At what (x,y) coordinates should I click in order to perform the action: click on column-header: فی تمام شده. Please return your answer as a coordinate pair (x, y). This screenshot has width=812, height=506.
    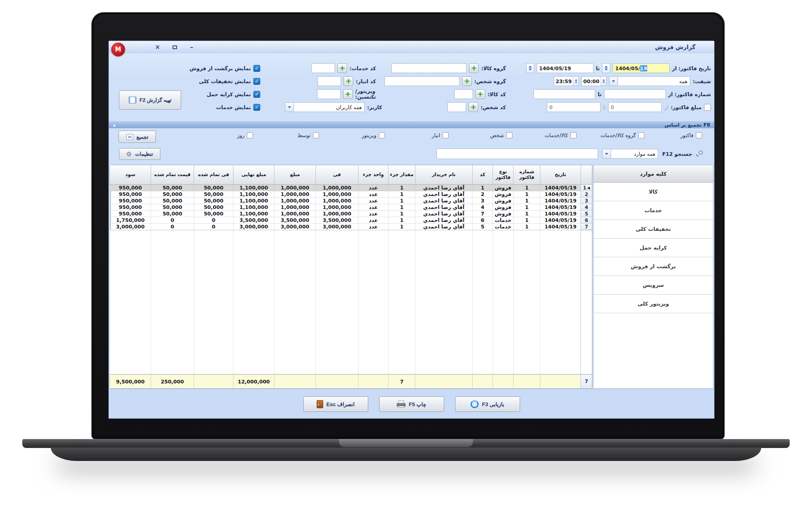
    Looking at the image, I should click on (214, 175).